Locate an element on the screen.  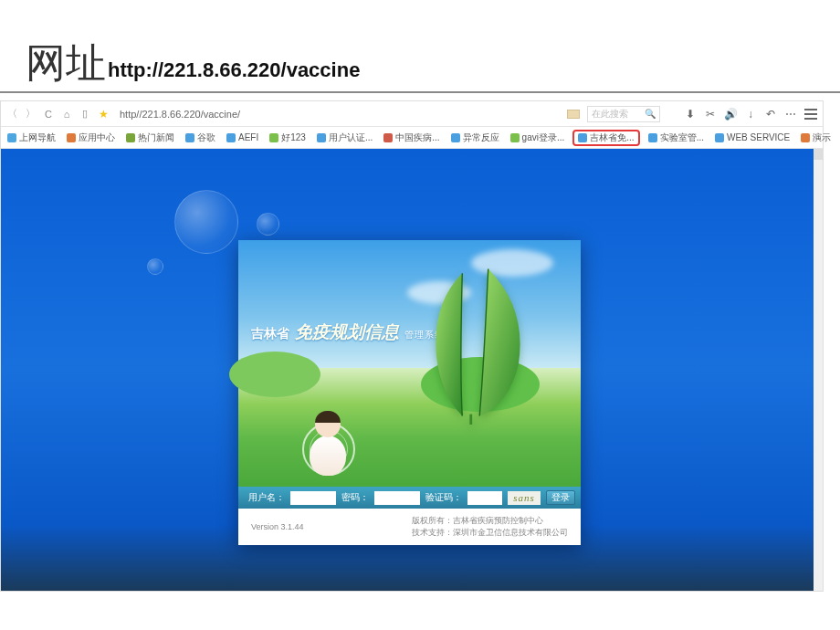
download-icon: ⬇ is located at coordinates (690, 114).